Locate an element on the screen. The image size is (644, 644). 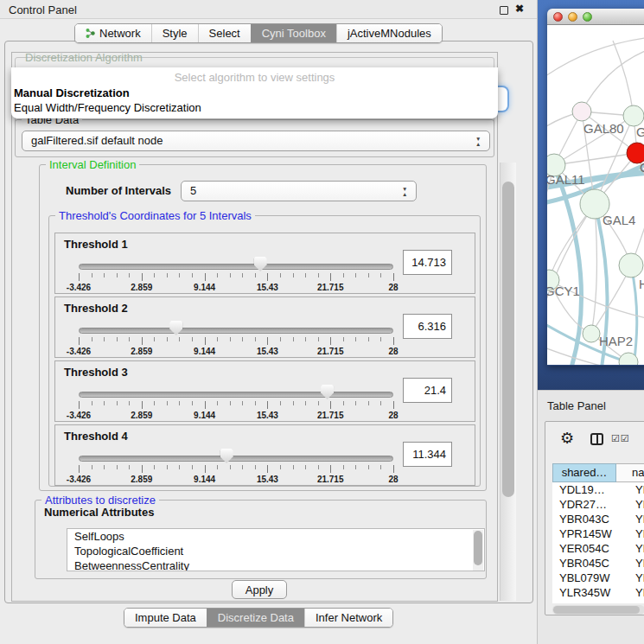
tab-jactivemnodules: jActiveMNodules is located at coordinates (389, 33).